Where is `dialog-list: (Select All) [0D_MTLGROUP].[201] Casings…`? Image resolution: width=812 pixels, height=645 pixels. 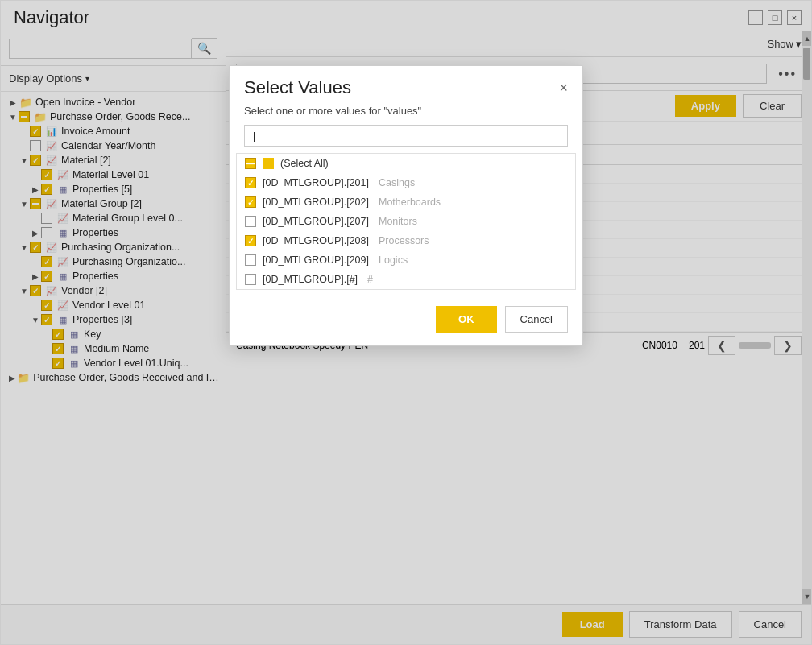
dialog-list: (Select All) [0D_MTLGROUP].[201] Casings… is located at coordinates (406, 221).